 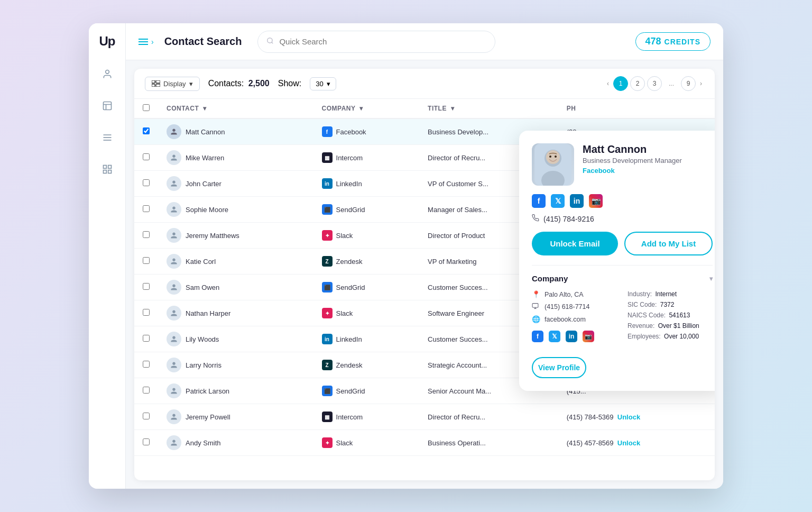 What do you see at coordinates (488, 443) in the screenshot?
I see `title-cell: Business Operati...` at bounding box center [488, 443].